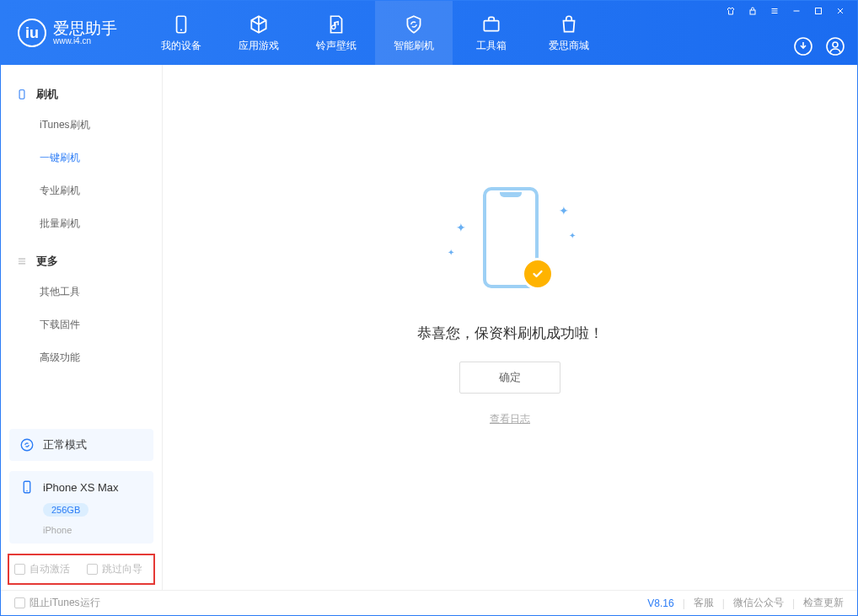 This screenshot has width=858, height=616. I want to click on phone-icon, so click(181, 24).